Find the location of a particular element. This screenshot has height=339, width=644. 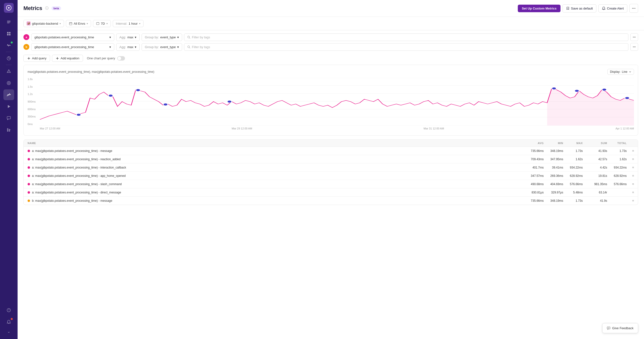

clock-icon is located at coordinates (98, 24).